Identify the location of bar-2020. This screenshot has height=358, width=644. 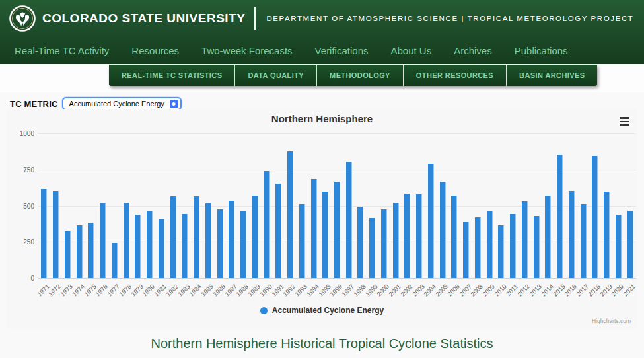
(618, 246).